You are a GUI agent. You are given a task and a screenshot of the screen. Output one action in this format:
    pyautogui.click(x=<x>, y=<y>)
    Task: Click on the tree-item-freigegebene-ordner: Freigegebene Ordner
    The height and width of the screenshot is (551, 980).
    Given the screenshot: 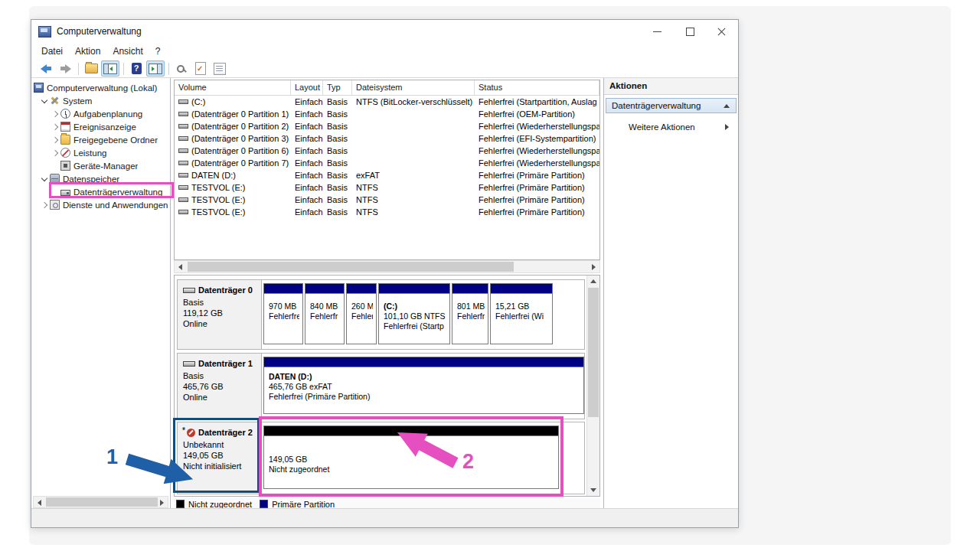 What is the action you would take?
    pyautogui.click(x=101, y=139)
    